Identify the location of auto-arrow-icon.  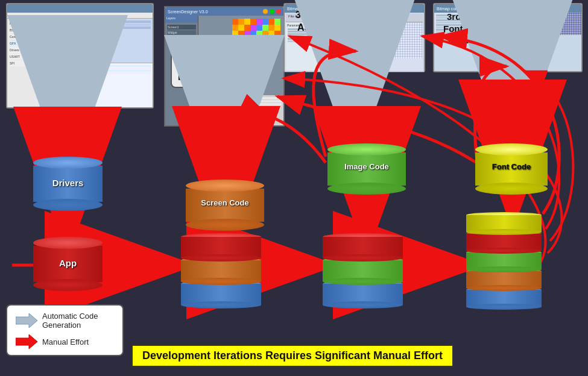
(27, 321).